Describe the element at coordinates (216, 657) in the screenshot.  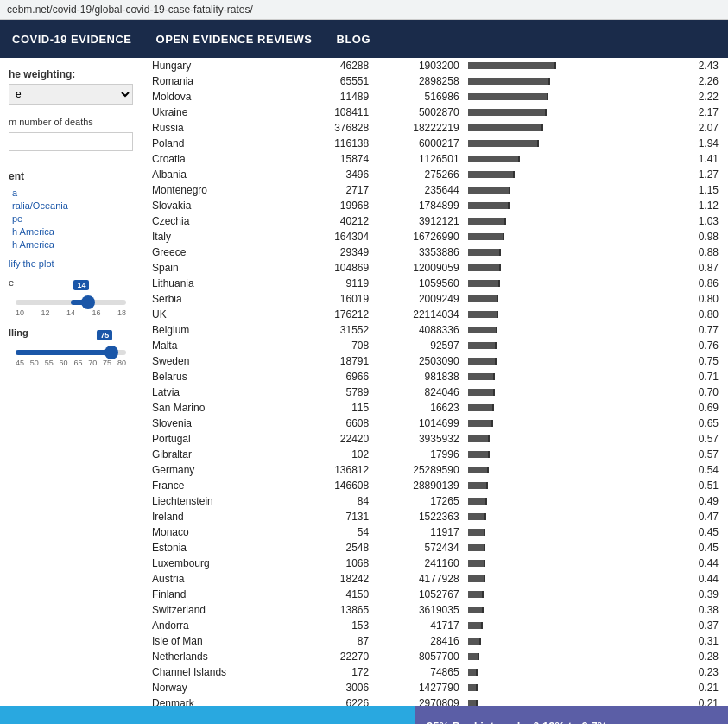
I see `country-cell: Netherlands` at that location.